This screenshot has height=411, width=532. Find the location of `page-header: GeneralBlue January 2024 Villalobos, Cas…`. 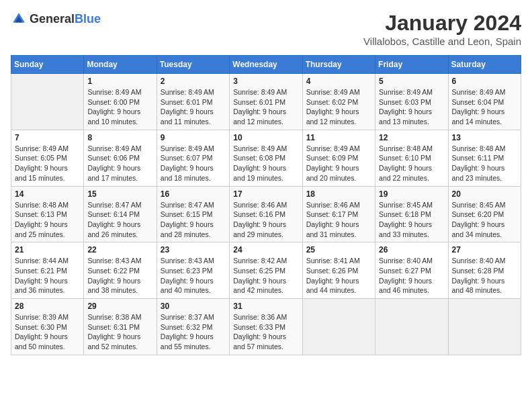

page-header: GeneralBlue January 2024 Villalobos, Cas… is located at coordinates (266, 29).